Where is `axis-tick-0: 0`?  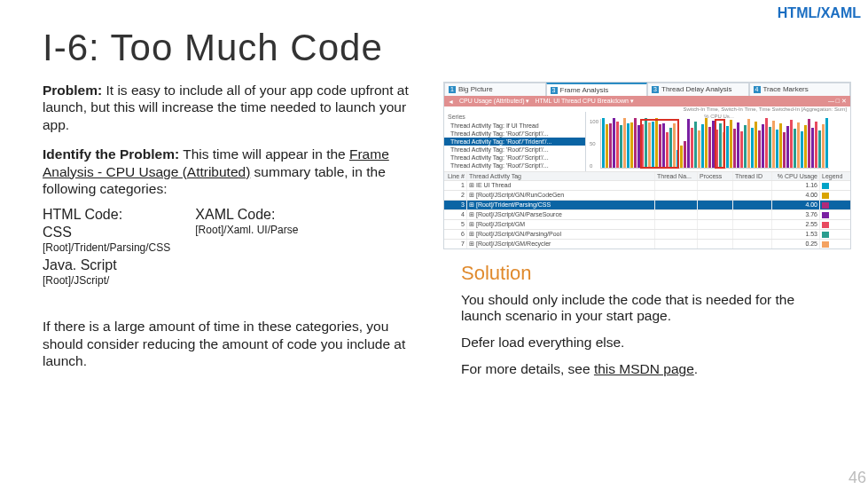 axis-tick-0: 0 is located at coordinates (594, 166).